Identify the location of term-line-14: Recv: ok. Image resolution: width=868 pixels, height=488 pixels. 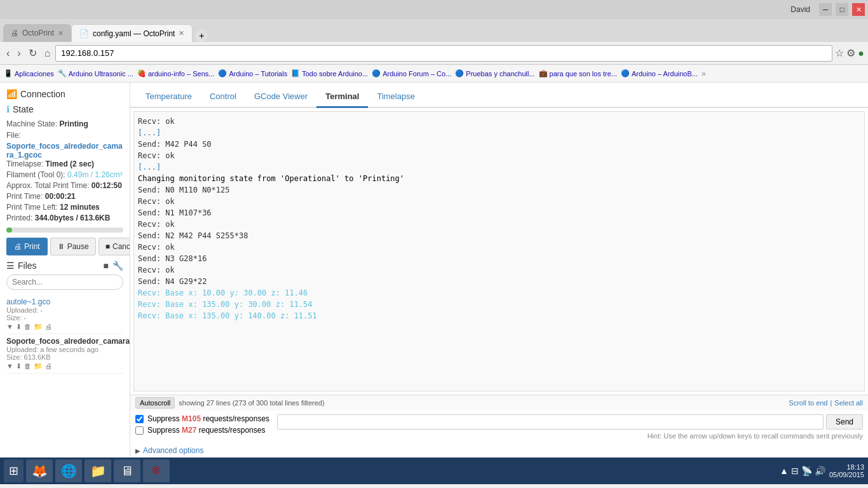
(499, 270).